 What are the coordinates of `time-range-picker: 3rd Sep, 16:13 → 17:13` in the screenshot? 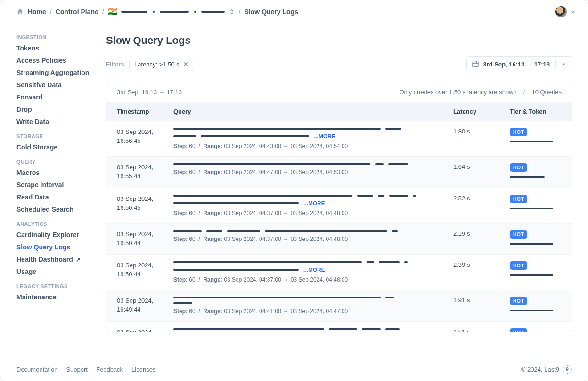 It's located at (519, 64).